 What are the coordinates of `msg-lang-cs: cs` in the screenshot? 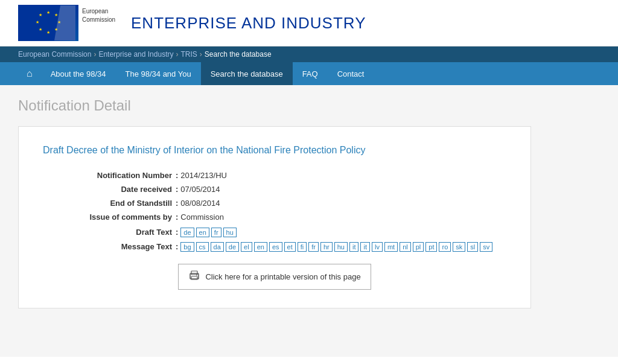 It's located at (203, 247).